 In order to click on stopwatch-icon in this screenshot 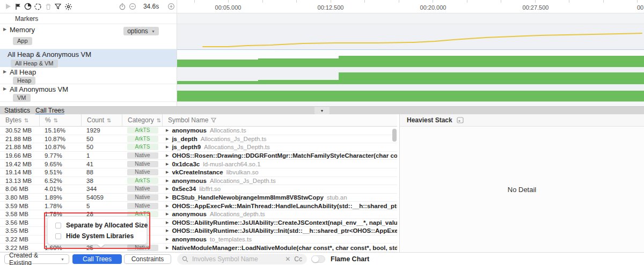, I will do `click(123, 6)`.